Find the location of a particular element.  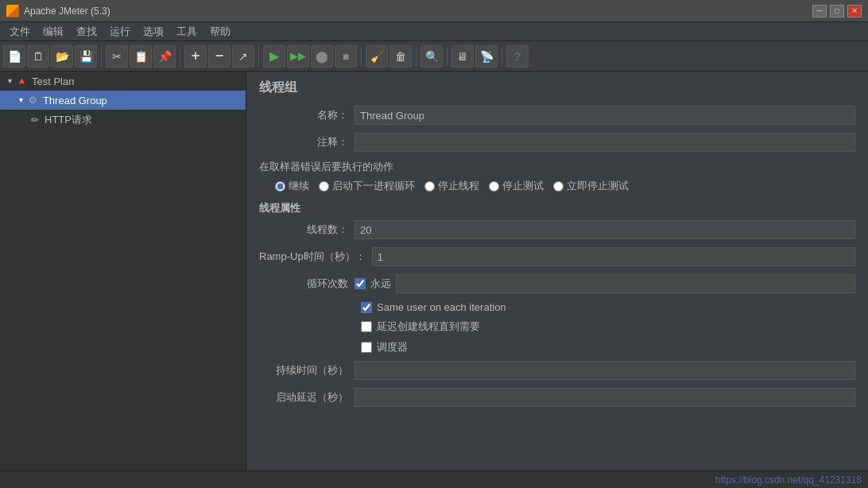

clear-button: 🧹 is located at coordinates (377, 56).